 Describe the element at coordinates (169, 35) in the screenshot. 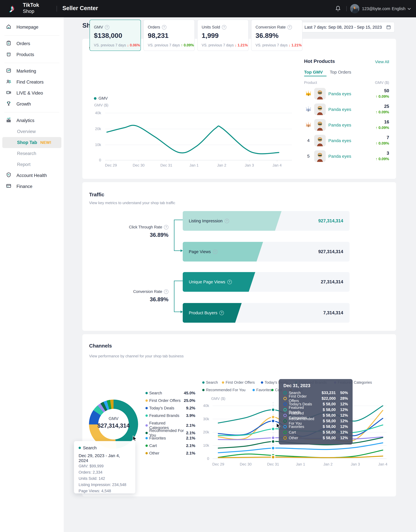

I see `metric-card-orders: Orders?98,231VS. previous 7 days ↑ 0.09%` at that location.